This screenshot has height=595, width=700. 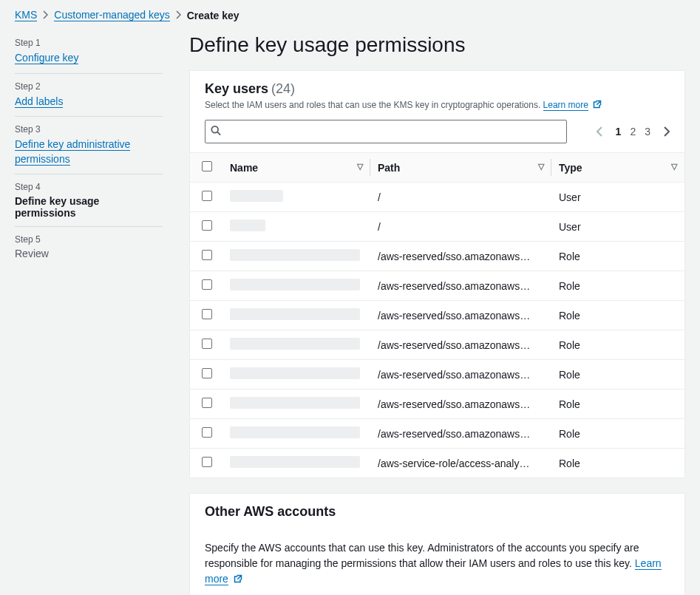 I want to click on search-icon, so click(x=216, y=132).